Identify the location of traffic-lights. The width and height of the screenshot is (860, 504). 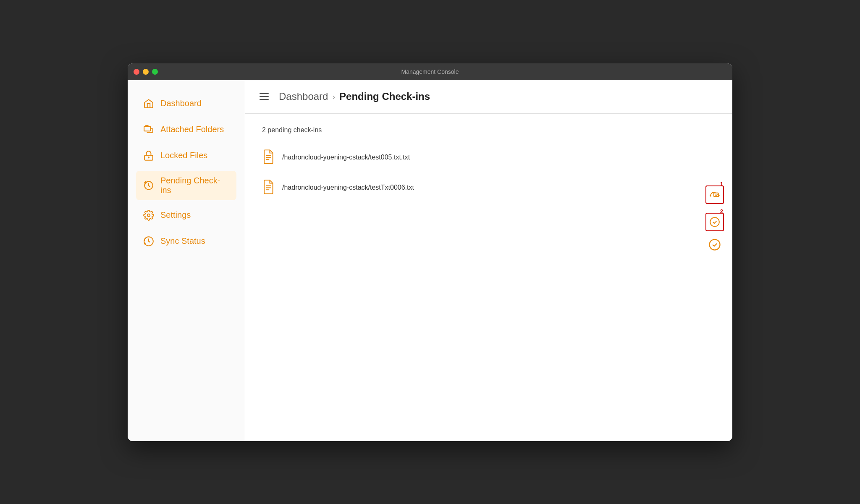
(146, 72).